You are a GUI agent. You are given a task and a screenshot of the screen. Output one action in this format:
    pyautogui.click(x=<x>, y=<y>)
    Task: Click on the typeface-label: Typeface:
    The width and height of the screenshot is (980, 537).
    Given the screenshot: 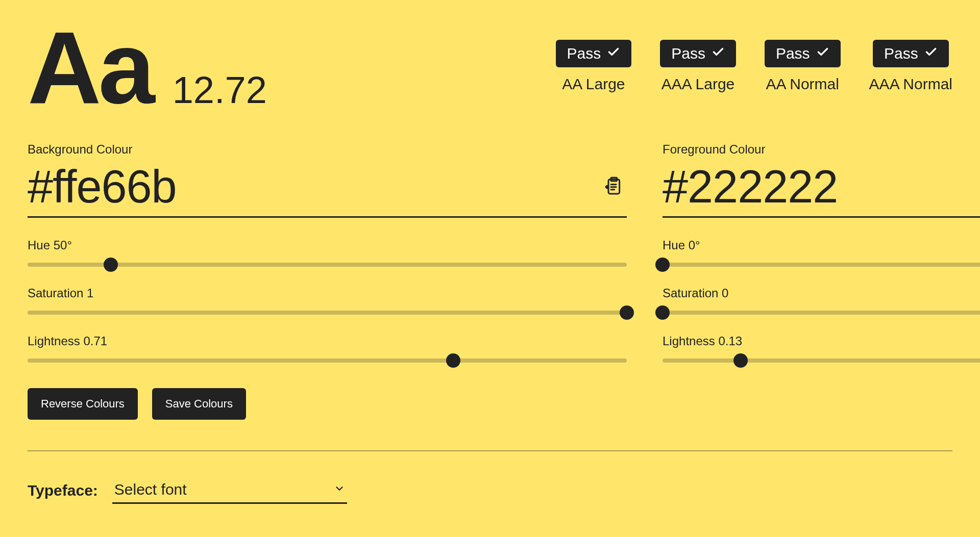 What is the action you would take?
    pyautogui.click(x=63, y=491)
    